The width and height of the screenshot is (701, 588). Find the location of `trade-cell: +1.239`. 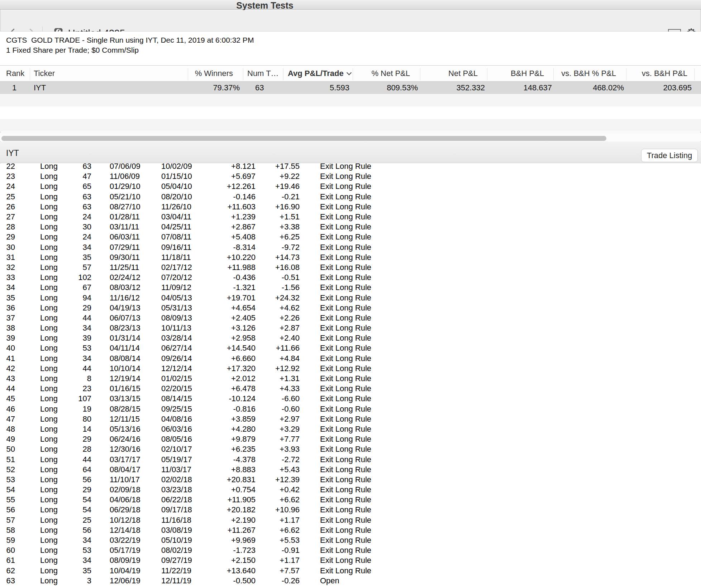

trade-cell: +1.239 is located at coordinates (235, 217).